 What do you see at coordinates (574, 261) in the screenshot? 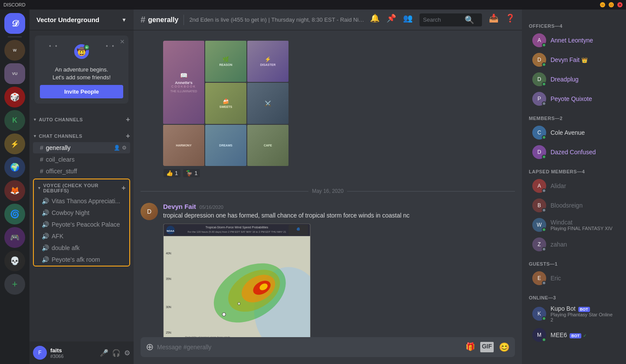
I see `members-section-guests: GUESTS—1` at bounding box center [574, 261].